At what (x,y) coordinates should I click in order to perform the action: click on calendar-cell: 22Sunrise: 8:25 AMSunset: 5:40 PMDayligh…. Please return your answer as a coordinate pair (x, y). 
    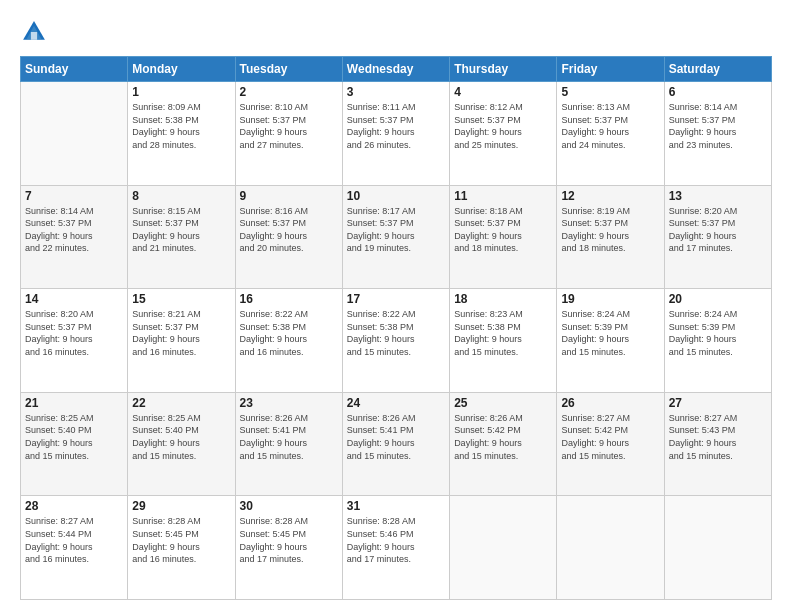
    Looking at the image, I should click on (182, 444).